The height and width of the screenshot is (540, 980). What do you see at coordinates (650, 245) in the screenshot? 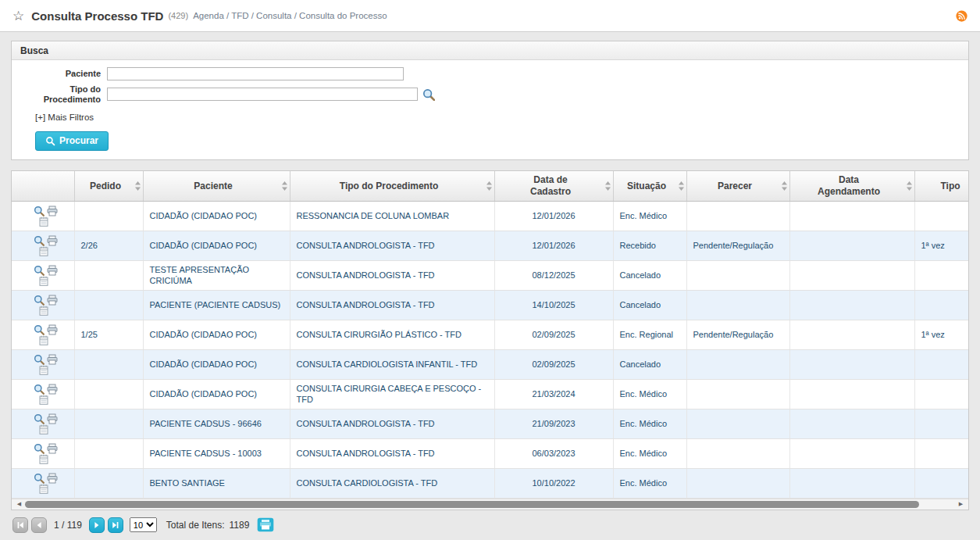
I see `cell-situacao: Recebido` at bounding box center [650, 245].